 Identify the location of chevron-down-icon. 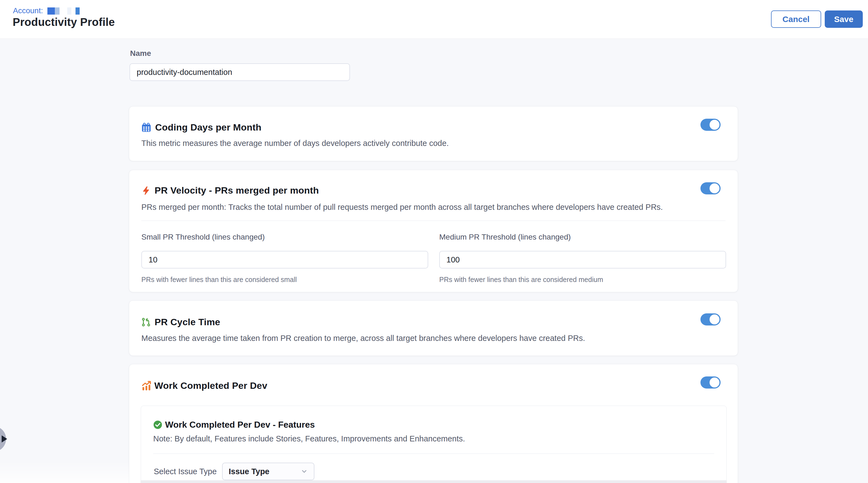
(304, 472).